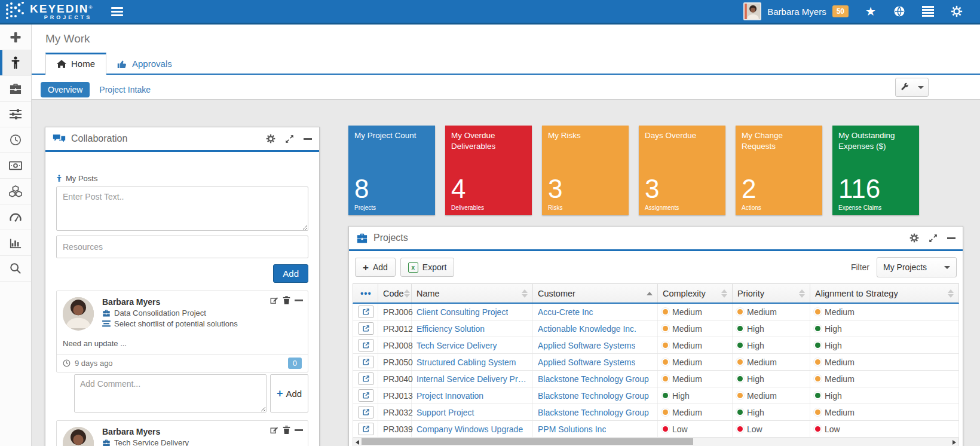 This screenshot has width=980, height=446. What do you see at coordinates (427, 267) in the screenshot?
I see `export-button: x Export` at bounding box center [427, 267].